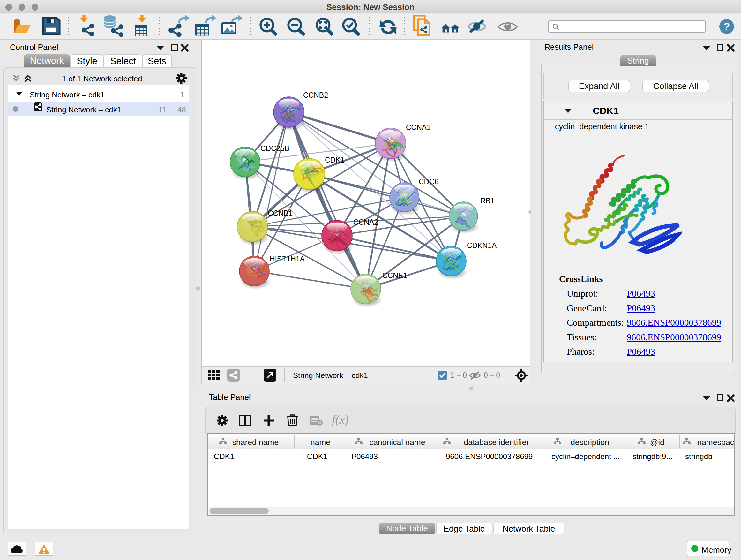 The height and width of the screenshot is (560, 741). What do you see at coordinates (395, 275) in the screenshot?
I see `svg-text: CCNE1` at bounding box center [395, 275].